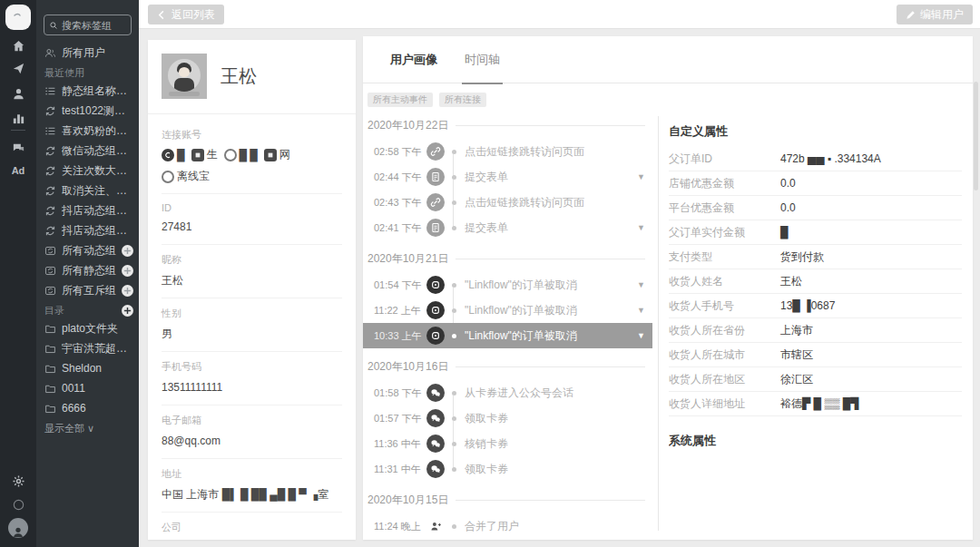 Image resolution: width=980 pixels, height=547 pixels. Describe the element at coordinates (18, 17) in the screenshot. I see `app-logo-icon` at that location.